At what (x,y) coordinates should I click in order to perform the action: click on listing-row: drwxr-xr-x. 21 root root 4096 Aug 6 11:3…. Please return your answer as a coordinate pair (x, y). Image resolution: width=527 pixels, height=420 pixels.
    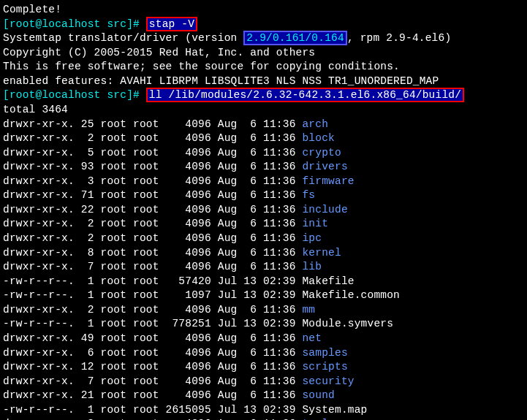
    Looking at the image, I should click on (263, 396).